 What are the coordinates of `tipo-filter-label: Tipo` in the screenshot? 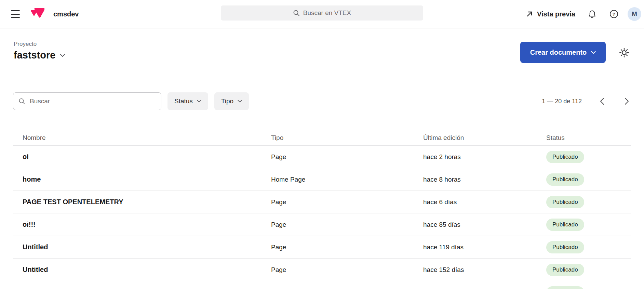 It's located at (227, 101).